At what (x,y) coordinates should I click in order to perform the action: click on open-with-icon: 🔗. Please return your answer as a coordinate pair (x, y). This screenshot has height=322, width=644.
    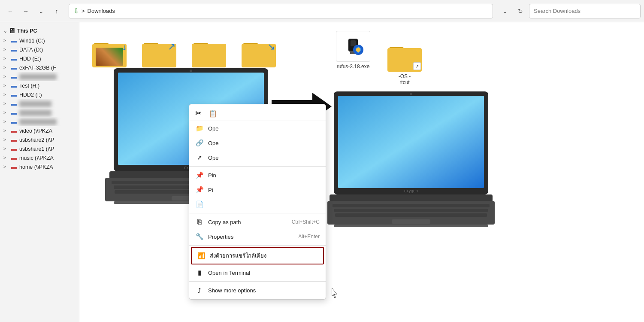
    Looking at the image, I should click on (200, 143).